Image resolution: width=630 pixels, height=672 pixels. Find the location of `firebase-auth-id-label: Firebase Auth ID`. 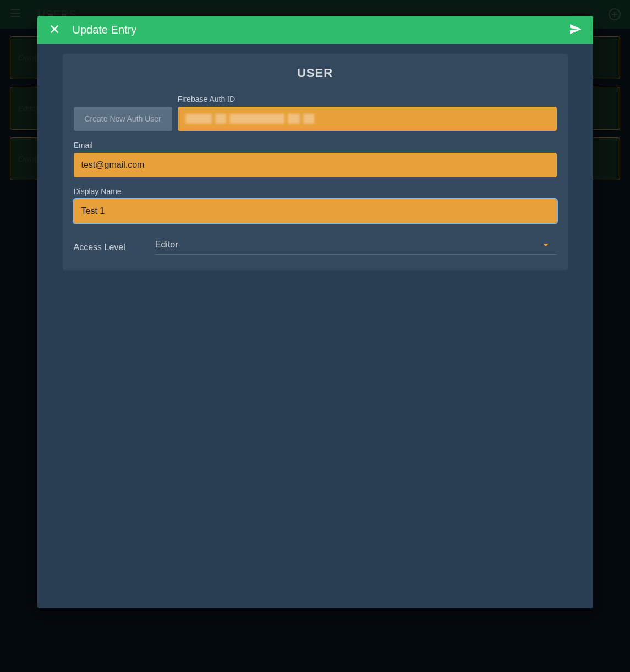

firebase-auth-id-label: Firebase Auth ID is located at coordinates (368, 99).